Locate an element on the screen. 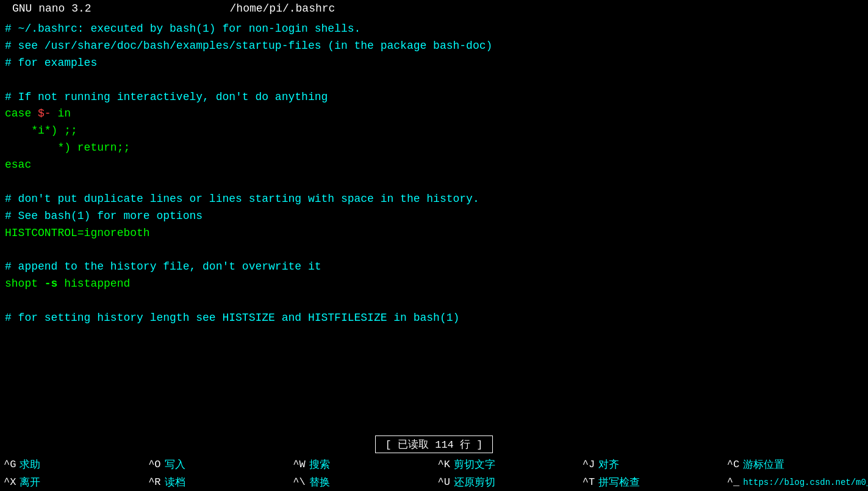 Image resolution: width=868 pixels, height=491 pixels. shortcut-label: 拼写检查 is located at coordinates (619, 482).